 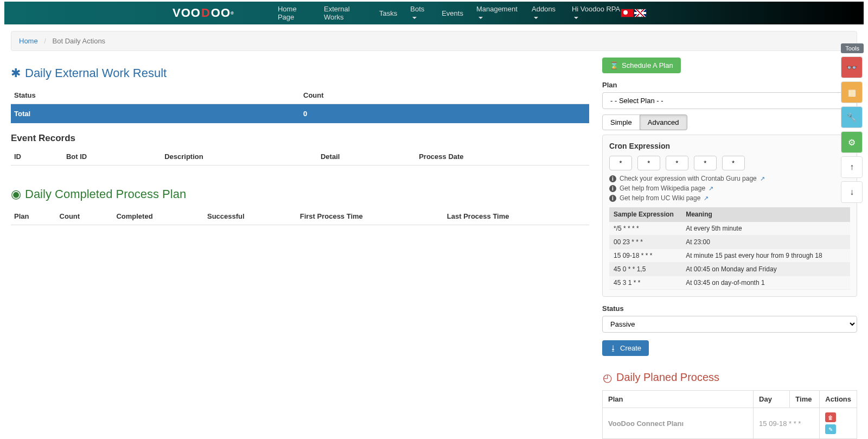 What do you see at coordinates (640, 13) in the screenshot?
I see `flag-uk-icon` at bounding box center [640, 13].